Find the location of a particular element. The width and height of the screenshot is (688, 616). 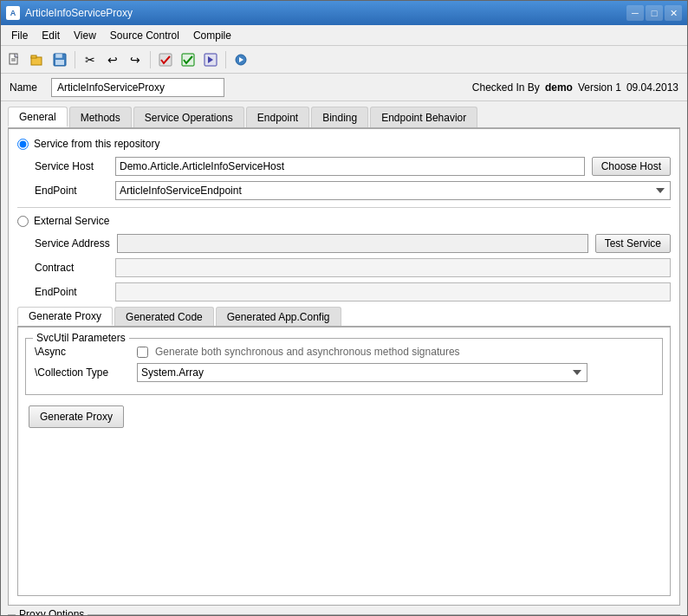

save-button is located at coordinates (60, 60).